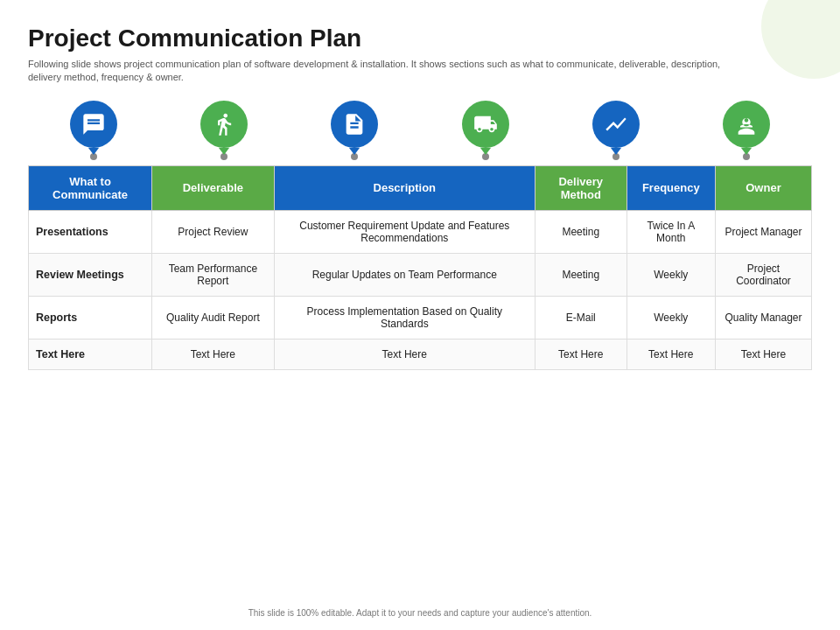 The height and width of the screenshot is (630, 840). I want to click on header-method: Delivery Method, so click(581, 187).